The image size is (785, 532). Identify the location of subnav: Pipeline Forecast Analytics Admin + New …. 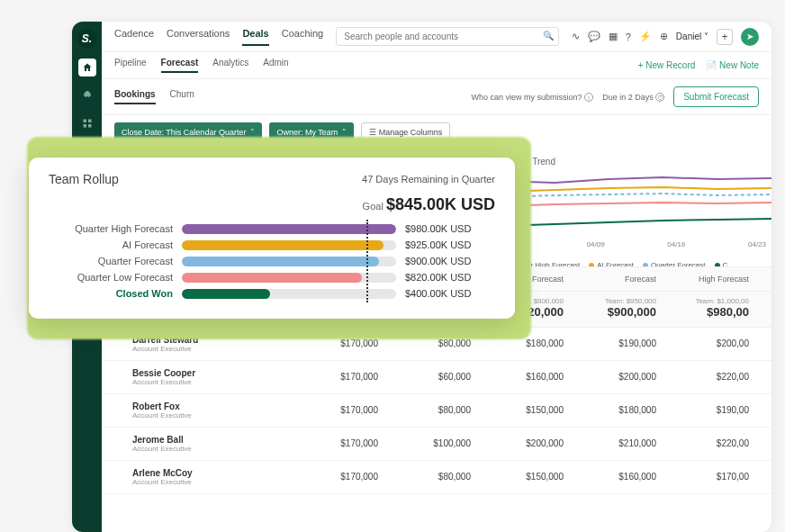
(437, 66).